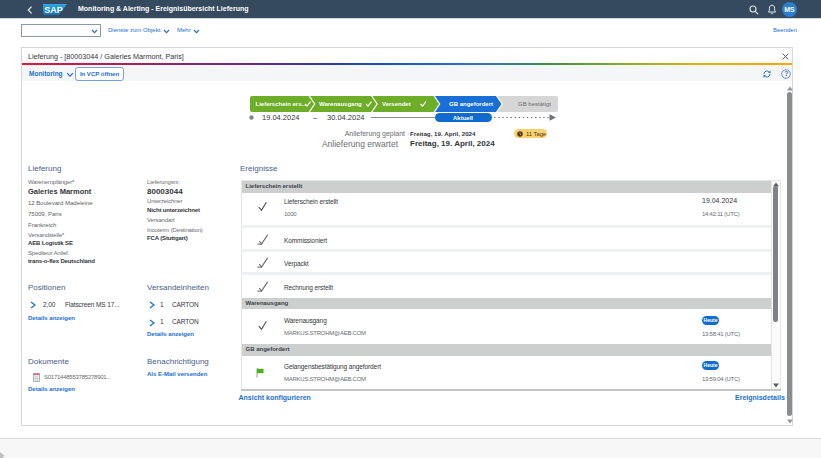  What do you see at coordinates (281, 118) in the screenshot?
I see `svg-text: 19.04.2024` at bounding box center [281, 118].